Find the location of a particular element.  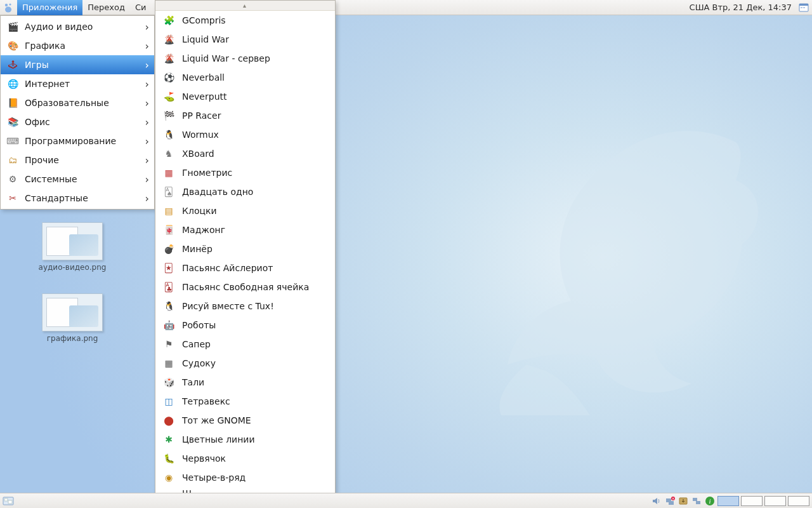

game-item-2: 🌋Liquid War - сервер is located at coordinates (245, 58).